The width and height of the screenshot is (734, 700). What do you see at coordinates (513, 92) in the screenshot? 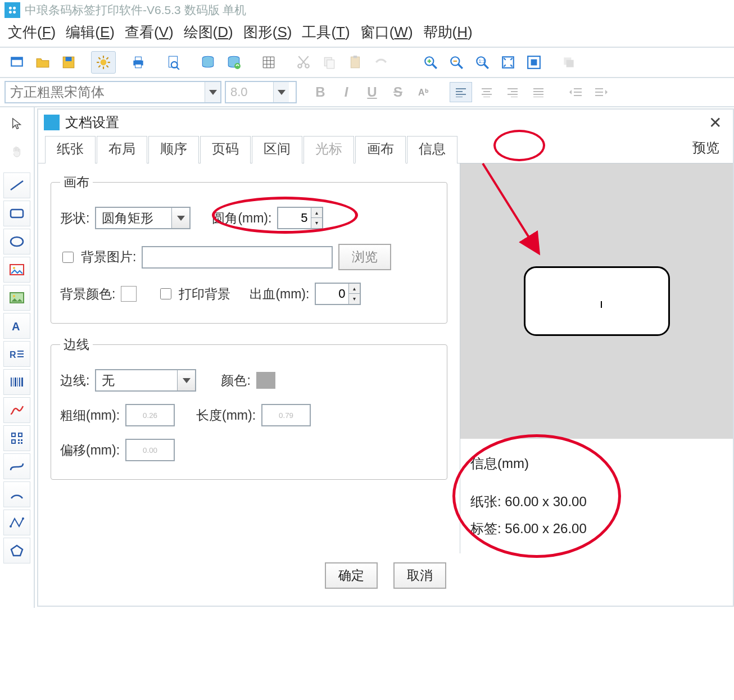
I see `align-right-button` at bounding box center [513, 92].